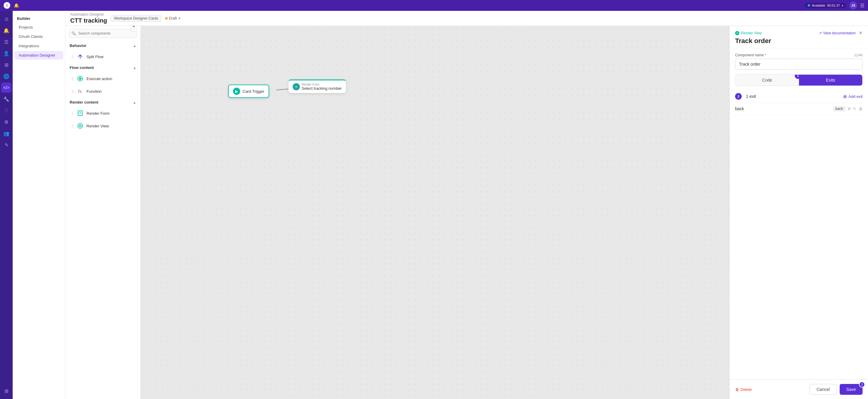 Image resolution: width=868 pixels, height=399 pixels. I want to click on icon-sidebar: ⊙ 🔔 ☰ 👤 ⊞ 🌐 </> 🔧 ♡ ⚙ 👥 ✎ ⊞, so click(6, 205).